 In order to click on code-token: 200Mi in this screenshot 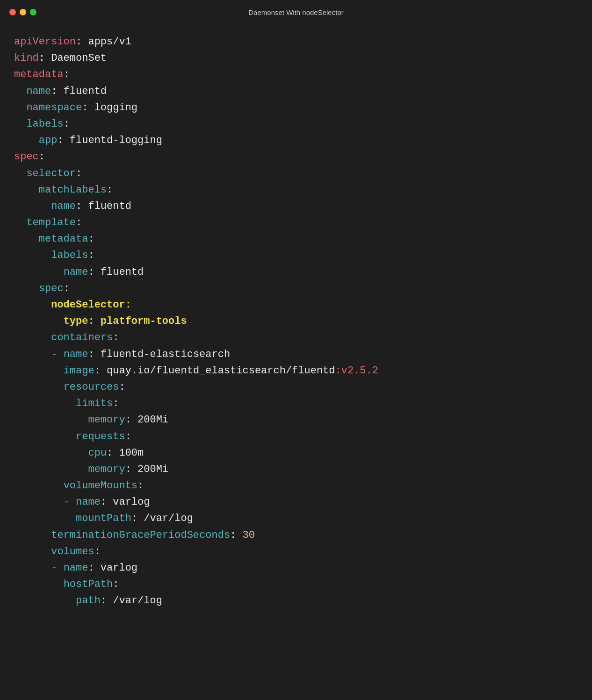, I will do `click(153, 420)`.